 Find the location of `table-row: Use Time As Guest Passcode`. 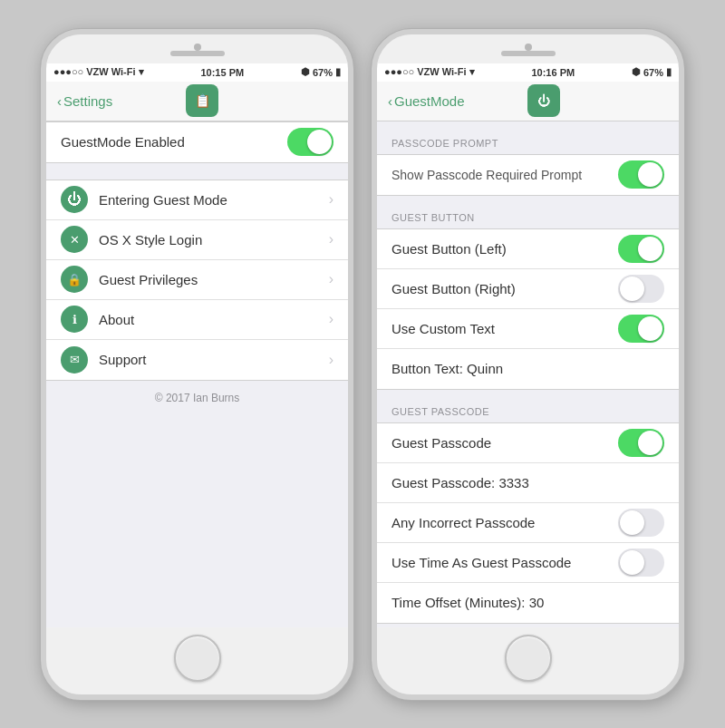

table-row: Use Time As Guest Passcode is located at coordinates (527, 563).